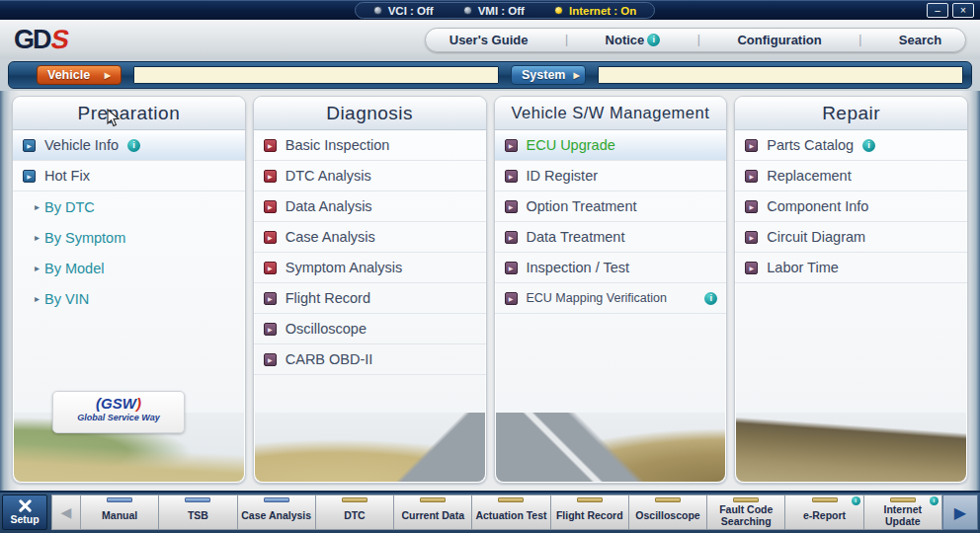  I want to click on vehicle-button: Vehicle ▶, so click(79, 75).